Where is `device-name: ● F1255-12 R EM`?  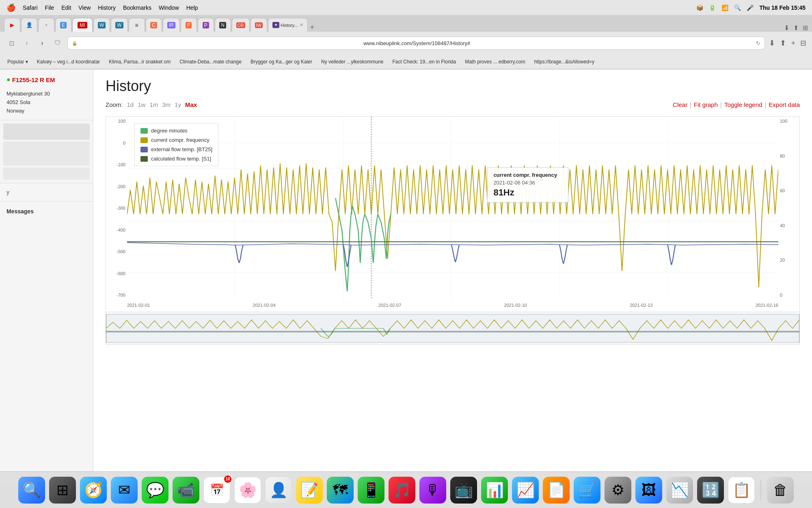
device-name: ● F1255-12 R EM is located at coordinates (46, 80).